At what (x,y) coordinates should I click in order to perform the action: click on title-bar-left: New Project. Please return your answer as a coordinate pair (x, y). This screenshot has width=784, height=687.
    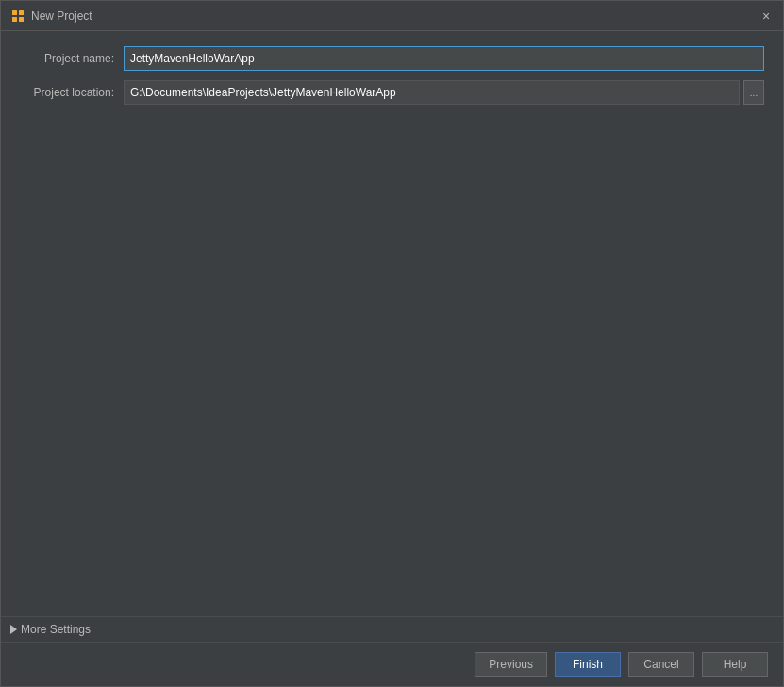
    Looking at the image, I should click on (51, 16).